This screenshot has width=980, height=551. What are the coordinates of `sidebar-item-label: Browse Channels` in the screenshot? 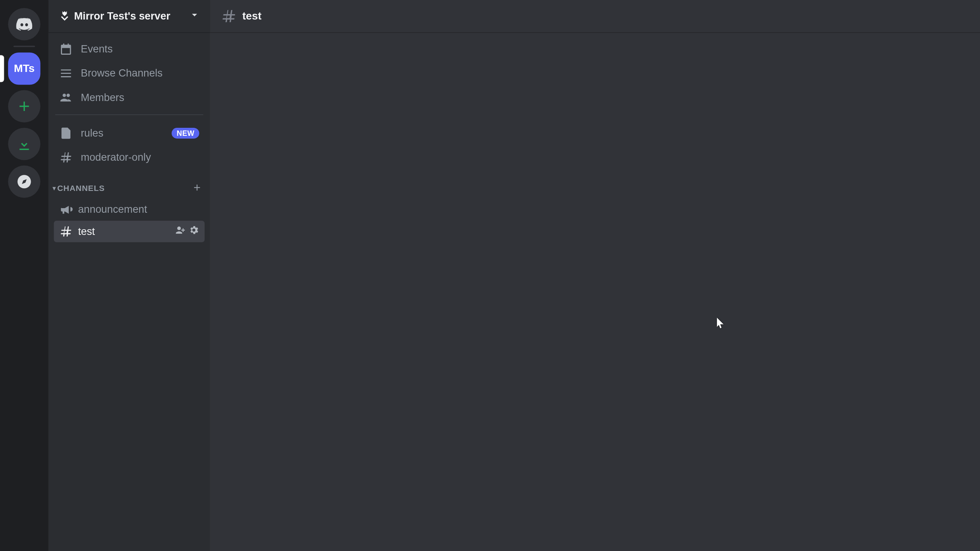 It's located at (122, 73).